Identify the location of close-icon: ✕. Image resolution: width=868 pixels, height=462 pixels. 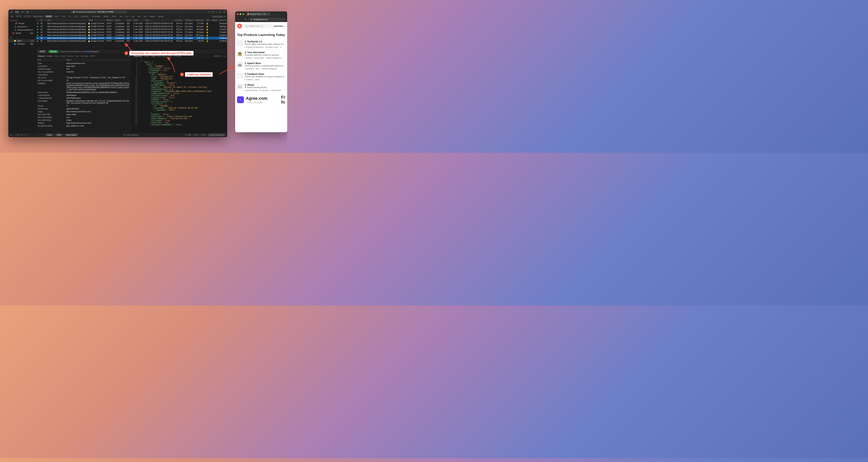
(268, 14).